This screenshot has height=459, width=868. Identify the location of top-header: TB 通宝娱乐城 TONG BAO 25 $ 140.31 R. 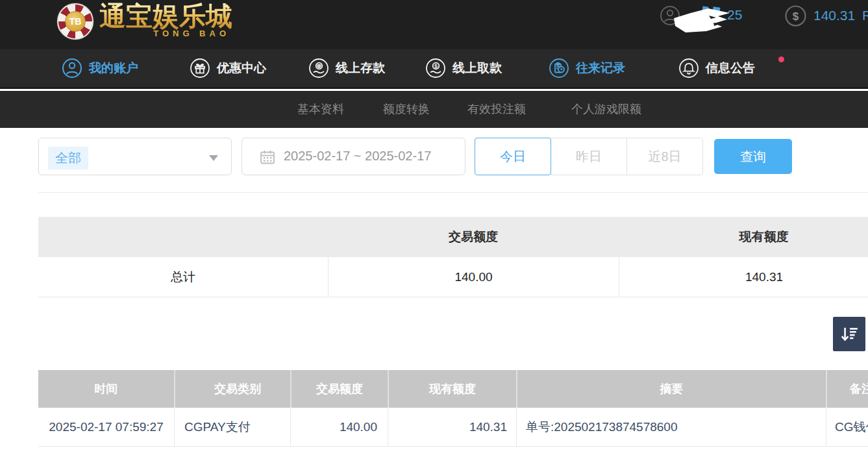
(434, 25).